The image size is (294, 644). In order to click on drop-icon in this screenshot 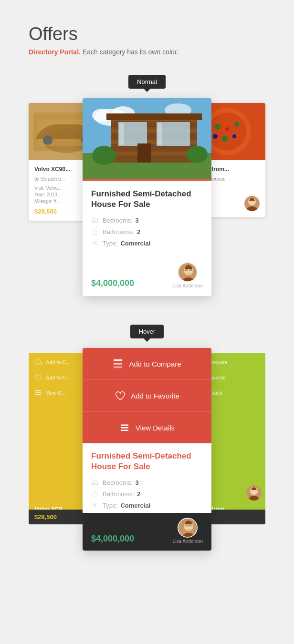, I will do `click(95, 232)`.